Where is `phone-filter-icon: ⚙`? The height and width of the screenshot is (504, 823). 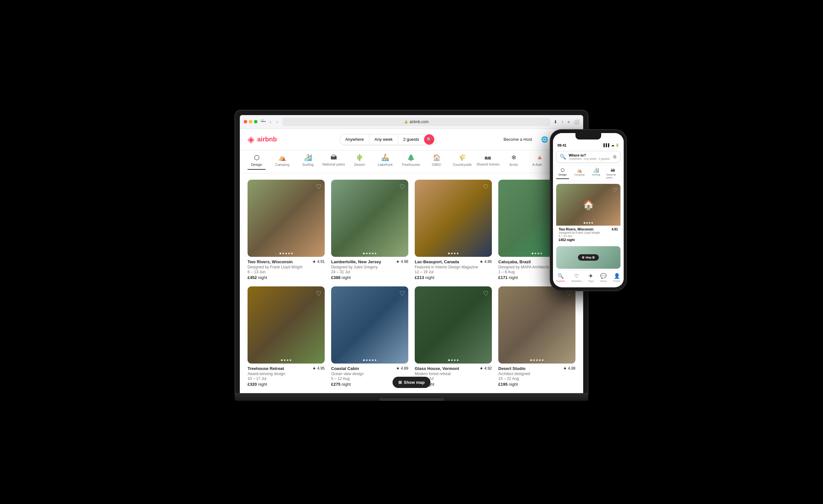 phone-filter-icon: ⚙ is located at coordinates (615, 157).